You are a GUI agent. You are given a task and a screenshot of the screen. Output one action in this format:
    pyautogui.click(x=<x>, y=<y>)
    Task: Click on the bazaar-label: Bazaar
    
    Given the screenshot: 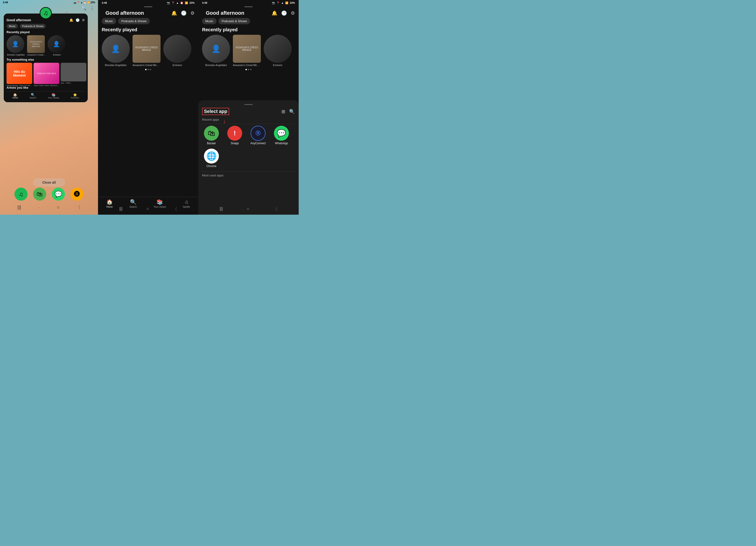 What is the action you would take?
    pyautogui.click(x=211, y=143)
    